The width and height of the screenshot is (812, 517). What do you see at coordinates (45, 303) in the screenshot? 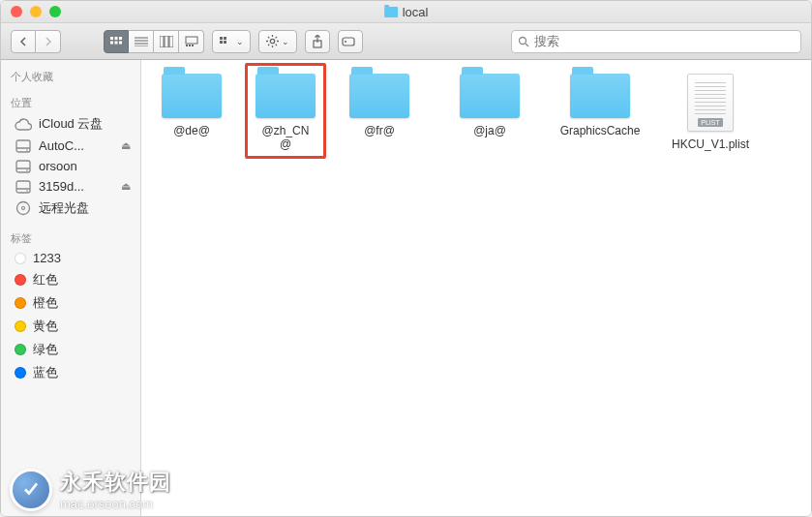
I see `tag-label: 橙色` at bounding box center [45, 303].